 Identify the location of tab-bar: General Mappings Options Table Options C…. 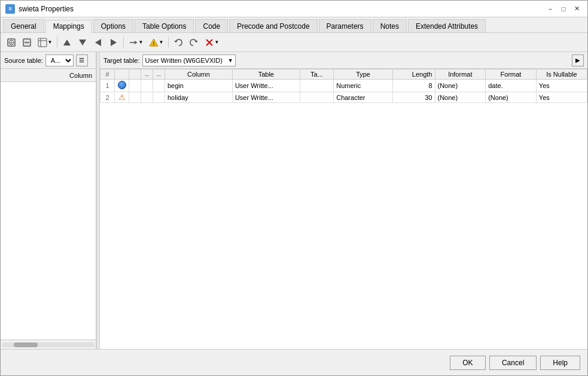
(294, 25).